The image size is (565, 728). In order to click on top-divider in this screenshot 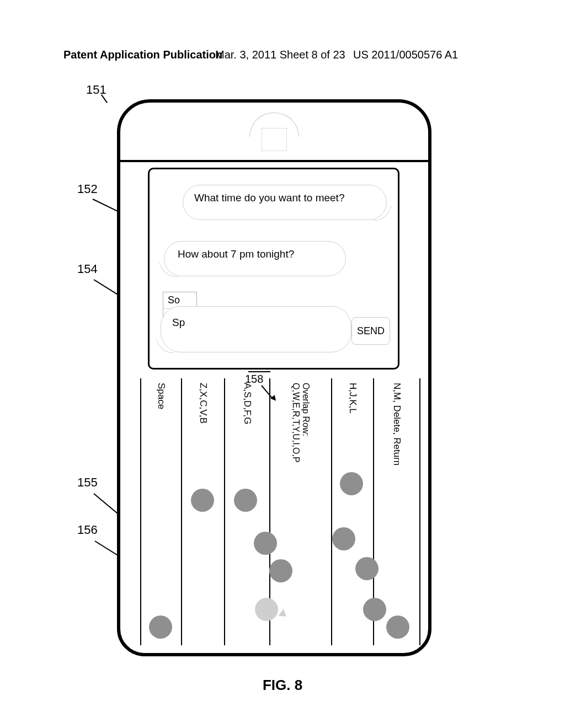, I will do `click(274, 161)`.